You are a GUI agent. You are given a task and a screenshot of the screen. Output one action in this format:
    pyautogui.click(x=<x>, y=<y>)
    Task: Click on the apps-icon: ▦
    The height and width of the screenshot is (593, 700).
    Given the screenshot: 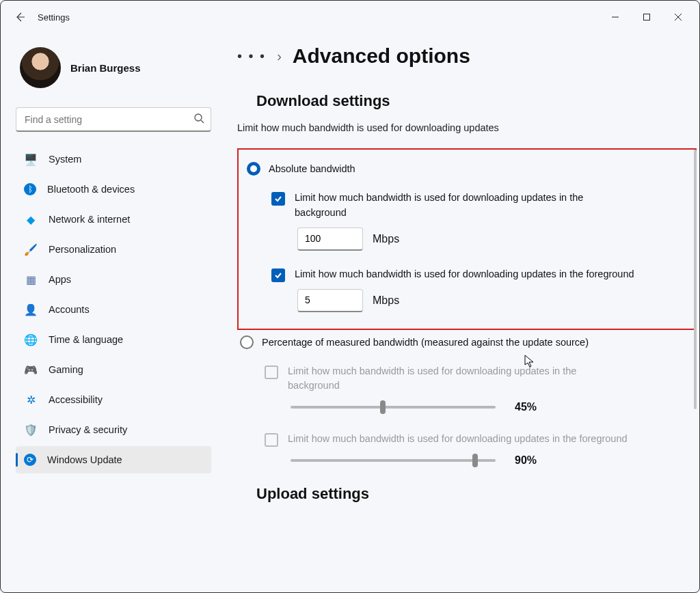 What is the action you would take?
    pyautogui.click(x=31, y=279)
    